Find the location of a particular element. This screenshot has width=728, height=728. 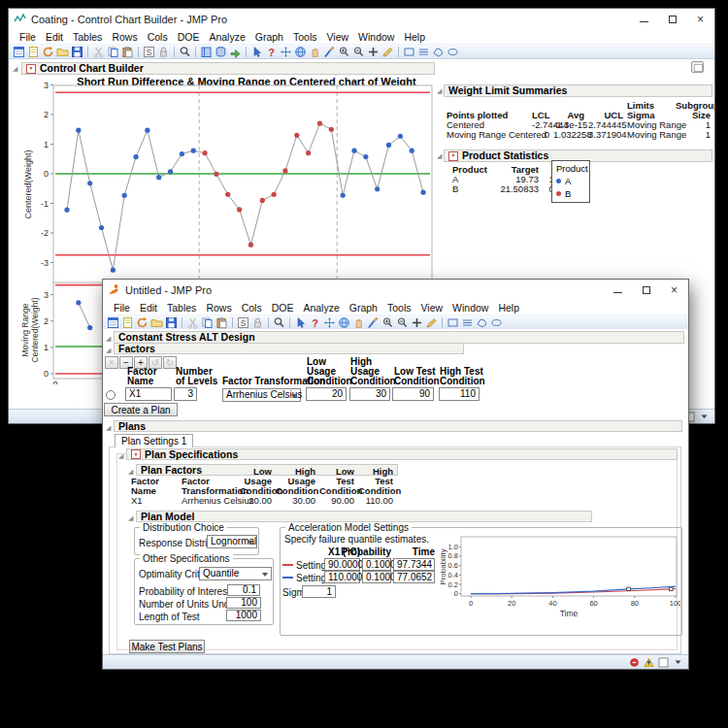

database-icon is located at coordinates (221, 52).